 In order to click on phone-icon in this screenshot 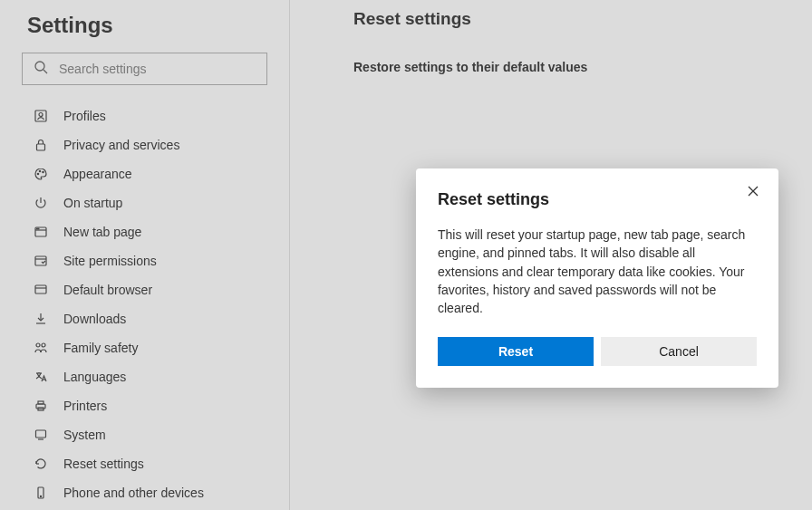, I will do `click(41, 493)`.